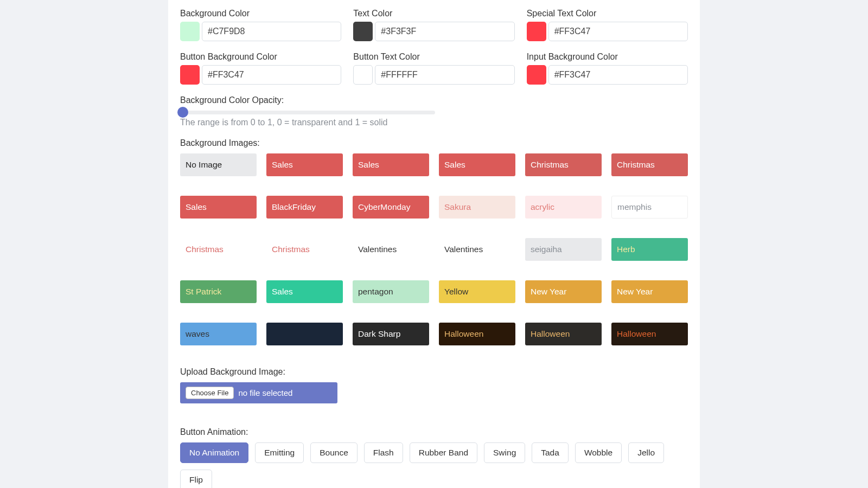 The image size is (868, 488). Describe the element at coordinates (391, 334) in the screenshot. I see `bg-tile-dark-sharp-26: Dark Sharp` at that location.